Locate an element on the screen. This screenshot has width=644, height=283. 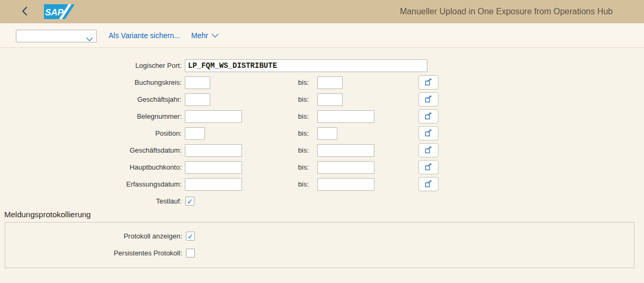
form-row-testlauf: Testlauf: is located at coordinates (322, 201).